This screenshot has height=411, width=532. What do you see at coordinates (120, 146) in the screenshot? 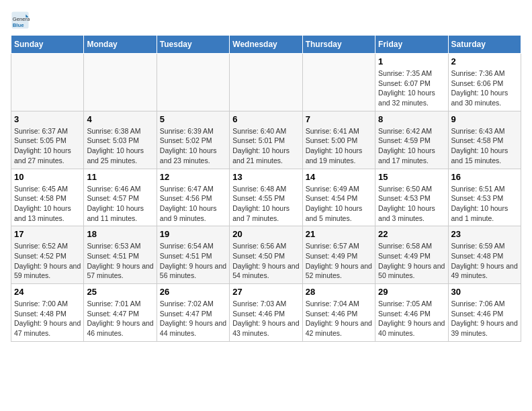
I see `day-info: Sunrise: 6:38 AM Sunset: 5:03 PM Dayligh…` at bounding box center [120, 146].